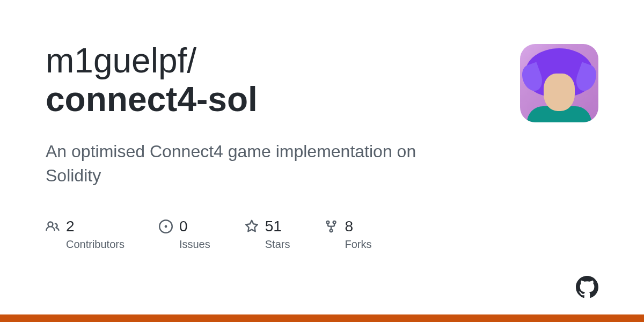 The height and width of the screenshot is (322, 644). I want to click on github-logo-icon, so click(587, 287).